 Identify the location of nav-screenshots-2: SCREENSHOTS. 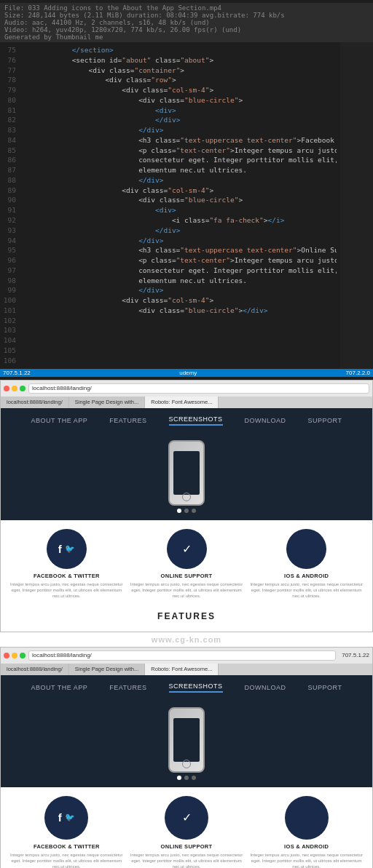
(196, 688).